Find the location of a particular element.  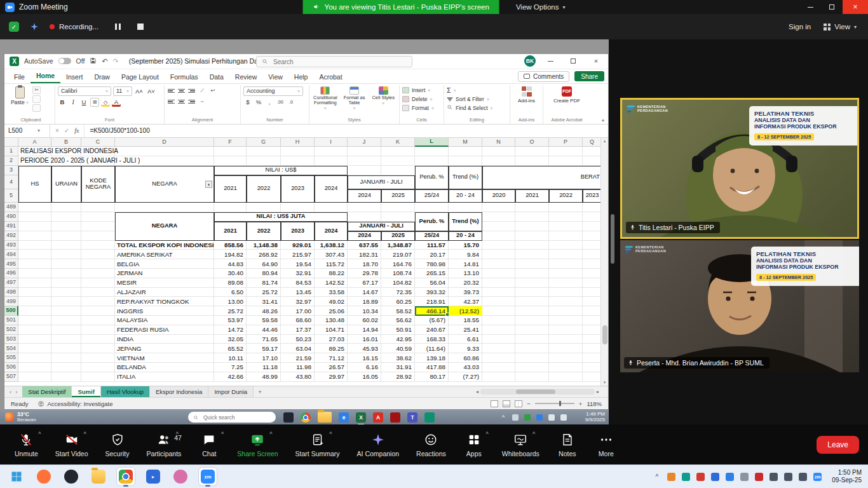

cell-L497: 56.04 is located at coordinates (432, 283).